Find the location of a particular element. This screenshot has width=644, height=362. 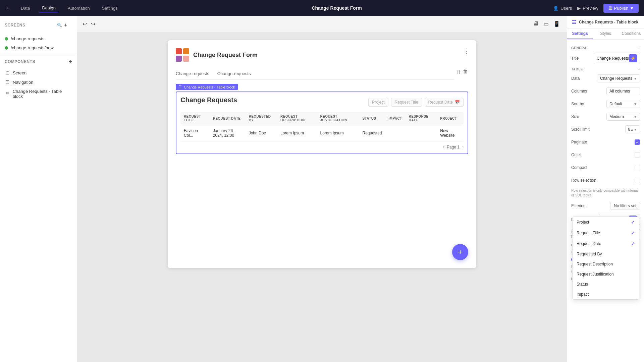

size-setting: Size Medium ▼ is located at coordinates (606, 117).